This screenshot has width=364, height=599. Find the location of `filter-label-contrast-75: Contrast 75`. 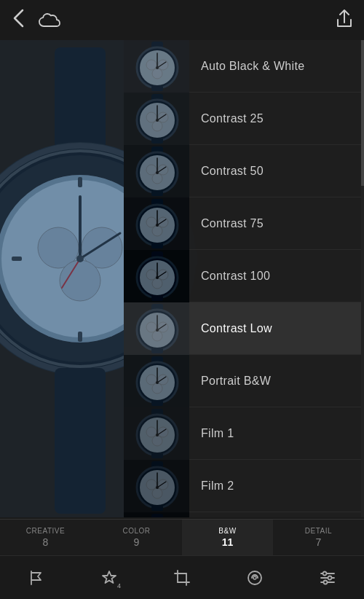

filter-label-contrast-75: Contrast 75 is located at coordinates (277, 224).